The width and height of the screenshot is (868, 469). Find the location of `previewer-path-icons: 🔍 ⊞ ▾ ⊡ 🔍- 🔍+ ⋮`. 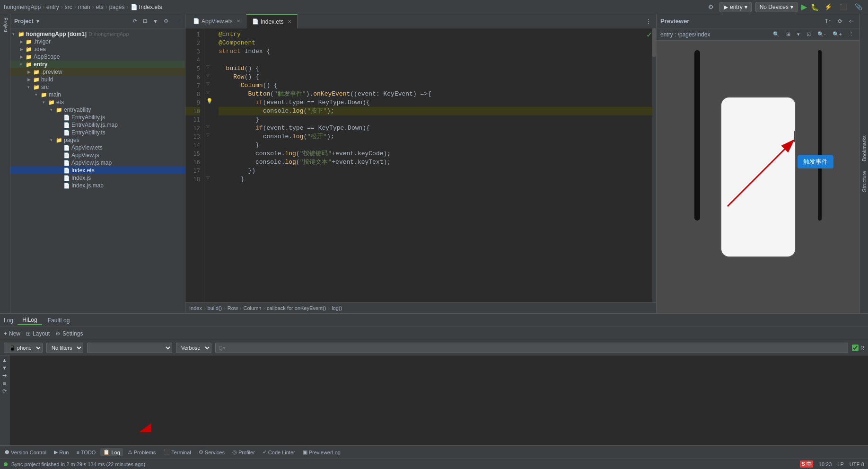

previewer-path-icons: 🔍 ⊞ ▾ ⊡ 🔍- 🔍+ ⋮ is located at coordinates (814, 34).